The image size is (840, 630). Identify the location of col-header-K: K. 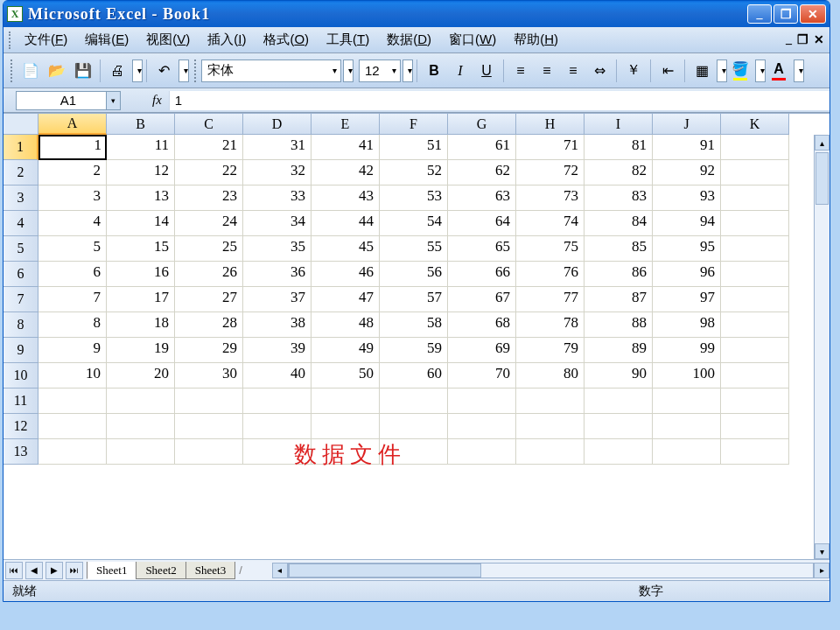
(755, 124).